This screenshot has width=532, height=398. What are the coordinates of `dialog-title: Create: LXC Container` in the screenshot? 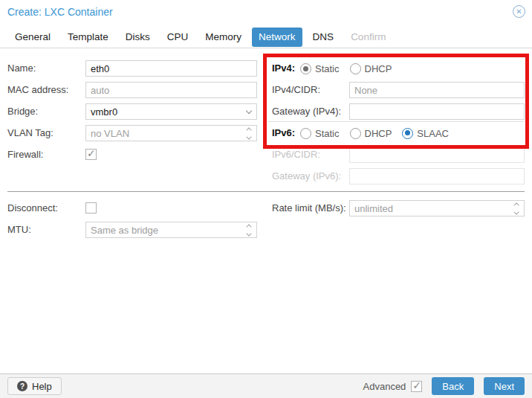 It's located at (60, 12).